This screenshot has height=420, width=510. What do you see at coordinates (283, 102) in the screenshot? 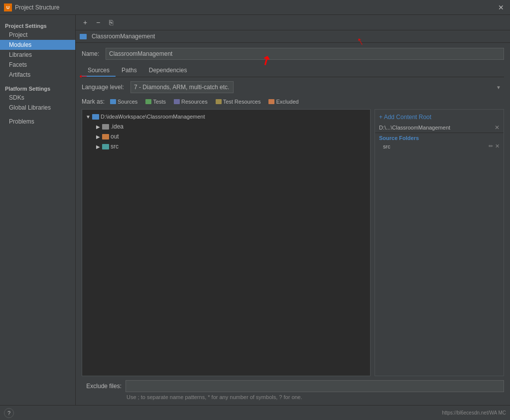
I see `mark-excluded-button: Excluded` at bounding box center [283, 102].